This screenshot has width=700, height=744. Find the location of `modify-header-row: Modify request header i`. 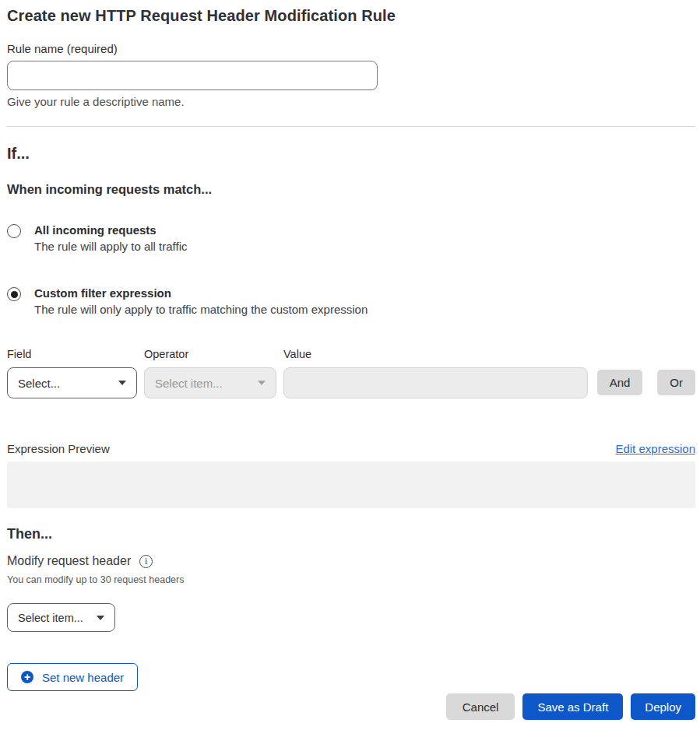

modify-header-row: Modify request header i is located at coordinates (79, 561).